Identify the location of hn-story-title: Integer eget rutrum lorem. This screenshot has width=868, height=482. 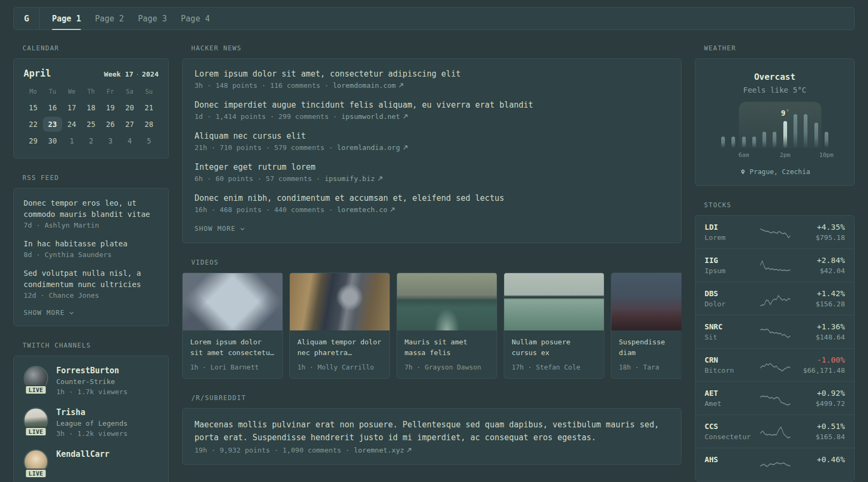
(432, 167).